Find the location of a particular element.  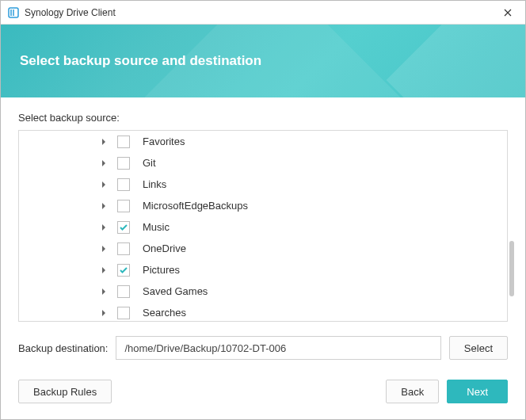

next-button: Next is located at coordinates (477, 391).